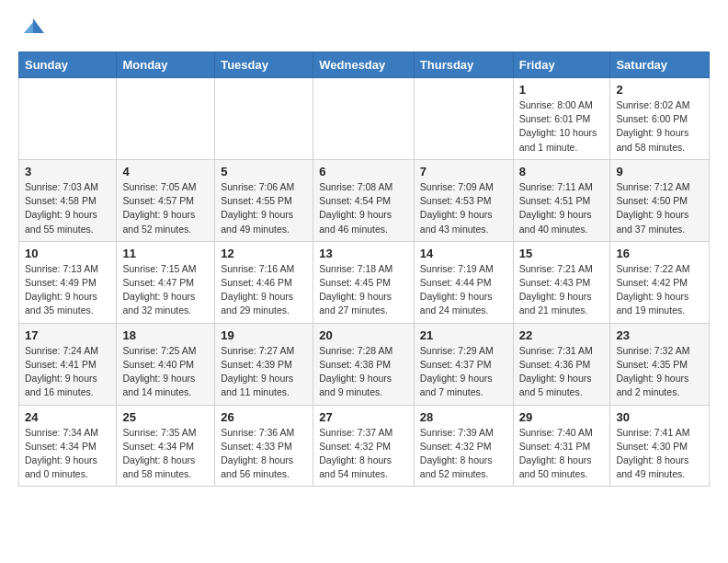 This screenshot has height=563, width=728. What do you see at coordinates (364, 364) in the screenshot?
I see `calendar-cell: 20Sunrise: 7:28 AM Sunset: 4:38 PM Dayli…` at bounding box center [364, 364].